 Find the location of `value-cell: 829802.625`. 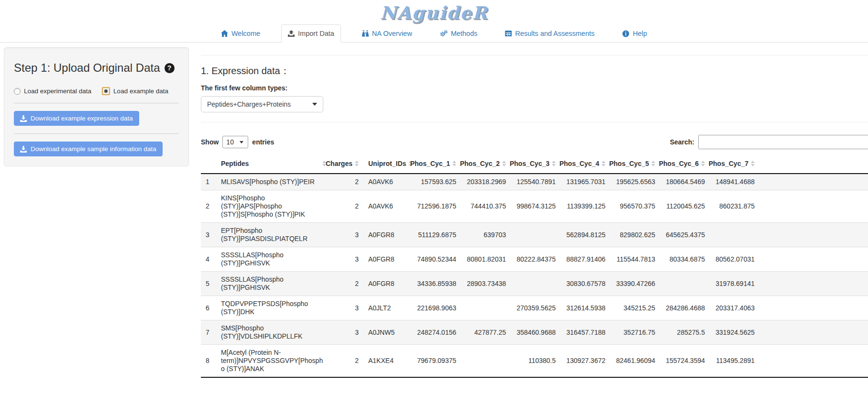

value-cell: 829802.625 is located at coordinates (635, 235).